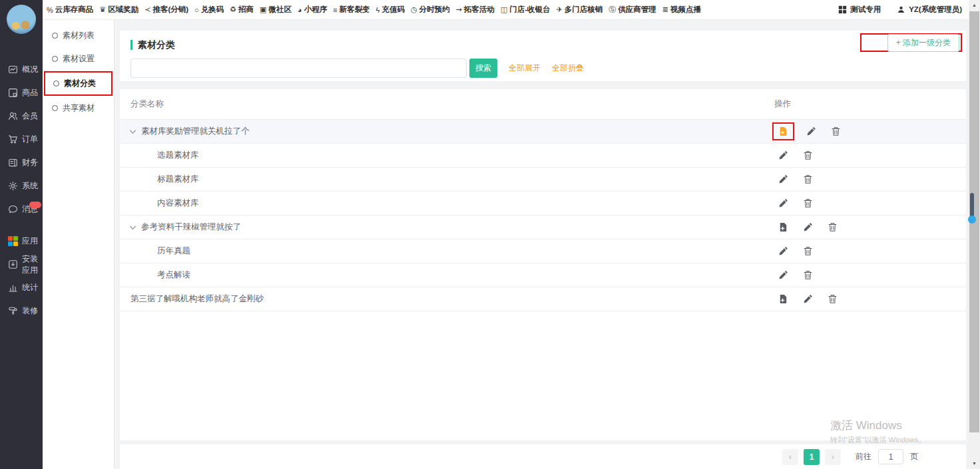  What do you see at coordinates (79, 59) in the screenshot?
I see `submenu-item-material-settings: 素材设置` at bounding box center [79, 59].